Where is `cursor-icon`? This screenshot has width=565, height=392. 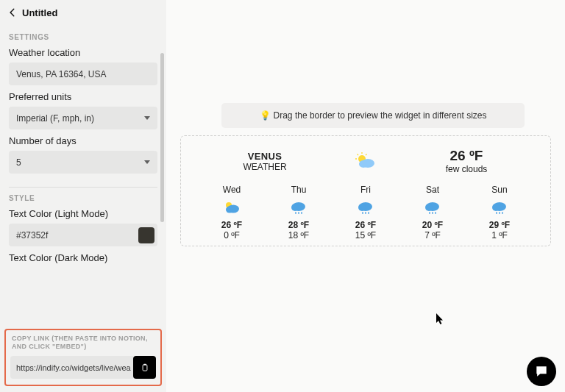 cursor-icon is located at coordinates (441, 321).